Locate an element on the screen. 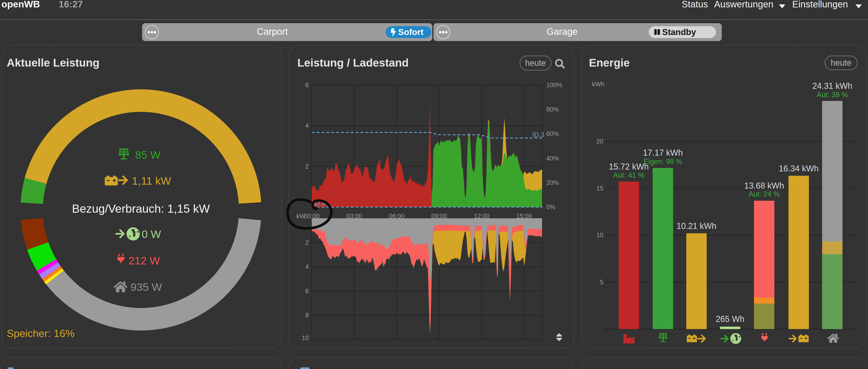 The image size is (868, 369). svg-text: 17.17 kWh is located at coordinates (663, 153).